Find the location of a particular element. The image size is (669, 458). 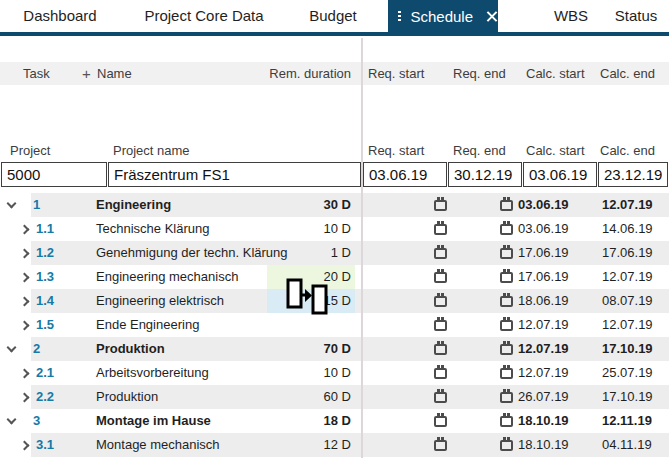

task-name: Produktion is located at coordinates (130, 349).